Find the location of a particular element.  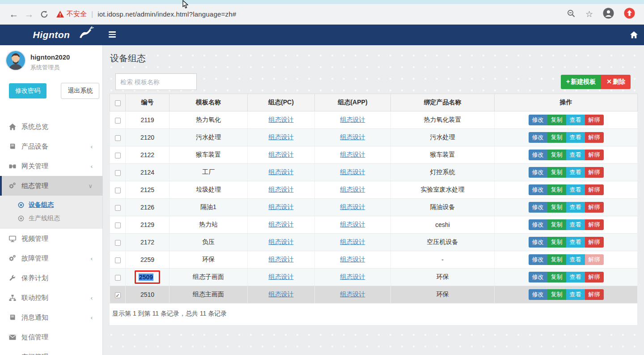

row-checkbox: ✓ is located at coordinates (118, 295).